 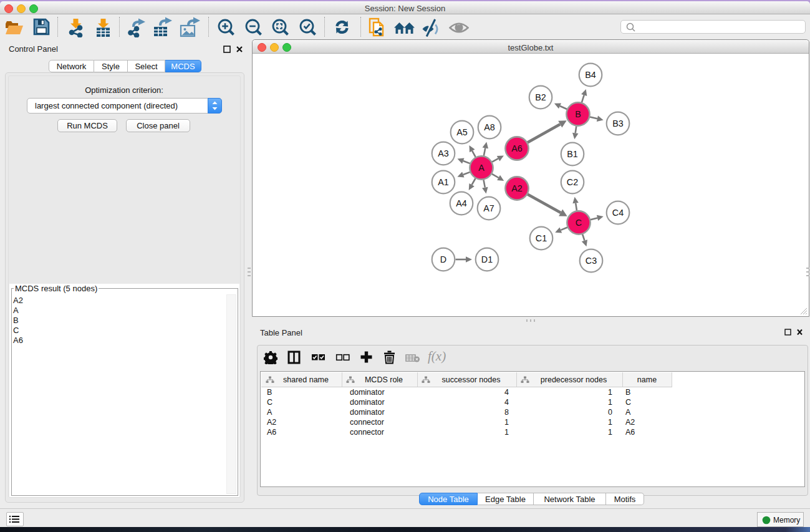 What do you see at coordinates (517, 148) in the screenshot?
I see `svg-text: A6` at bounding box center [517, 148].